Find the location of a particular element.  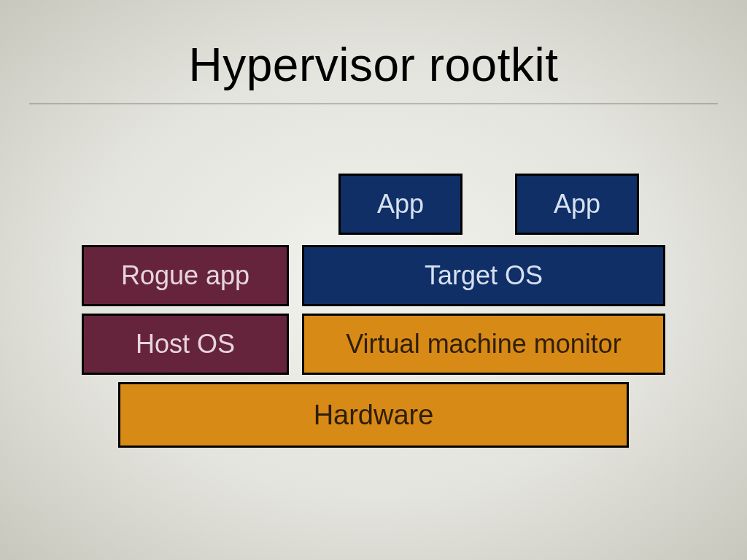

row-host-vmm: Host OS Virtual machine monitor is located at coordinates (374, 344).